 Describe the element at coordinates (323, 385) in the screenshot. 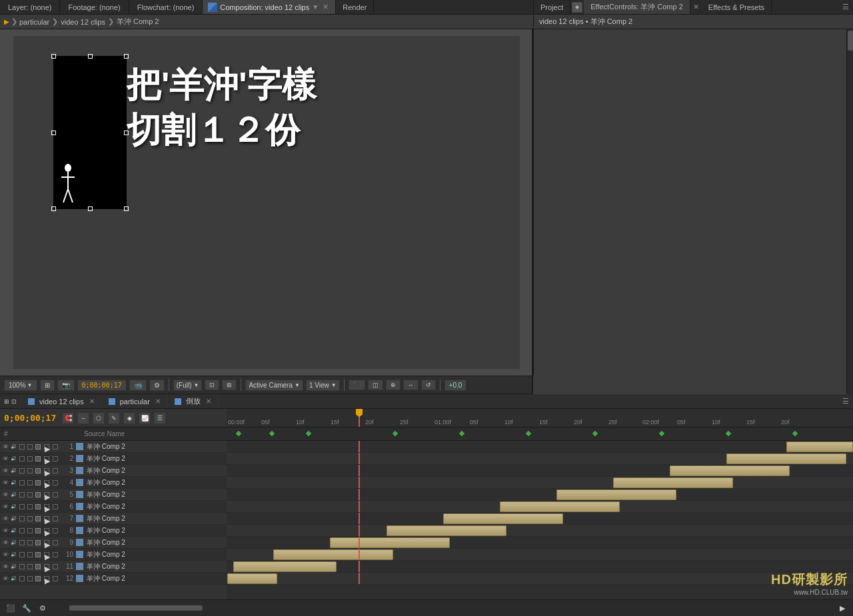

I see `view-dropdown: 1 View ▼` at that location.